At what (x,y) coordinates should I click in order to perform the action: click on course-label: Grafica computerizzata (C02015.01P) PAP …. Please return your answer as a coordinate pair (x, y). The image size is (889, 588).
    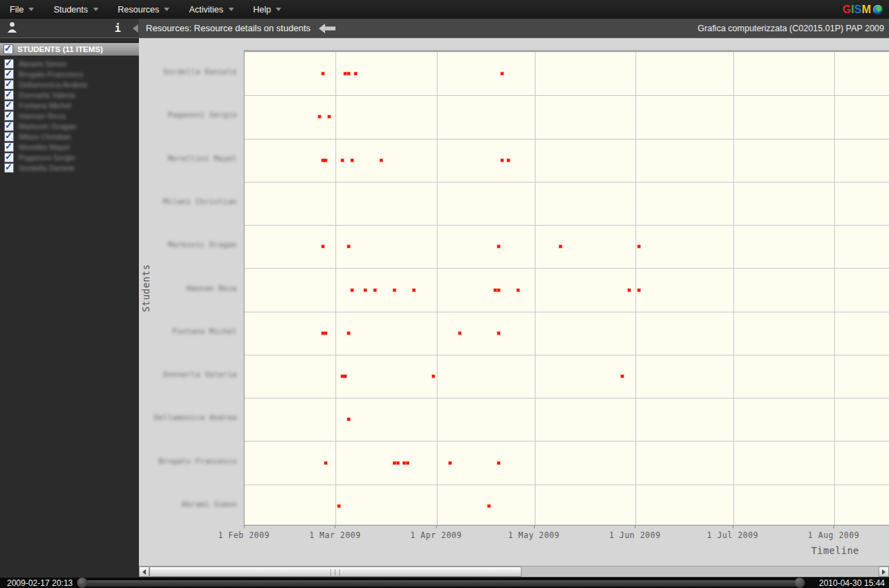
    Looking at the image, I should click on (791, 28).